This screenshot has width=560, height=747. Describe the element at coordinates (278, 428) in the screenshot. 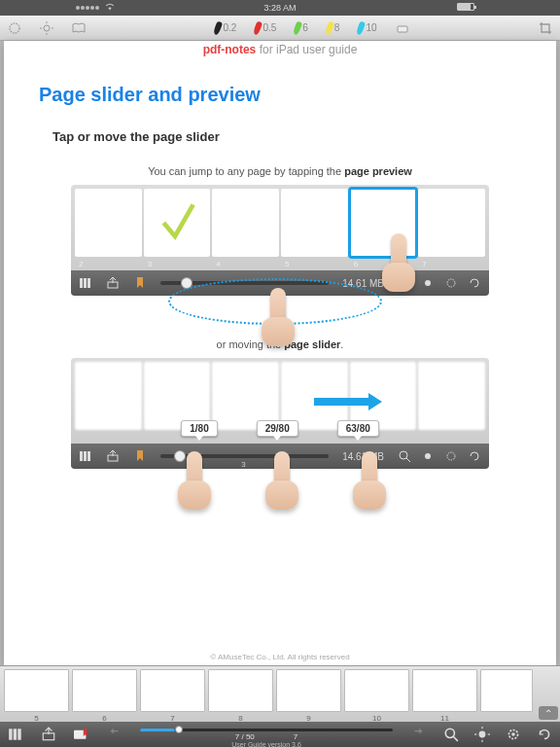

I see `page-marker: 29/80` at that location.